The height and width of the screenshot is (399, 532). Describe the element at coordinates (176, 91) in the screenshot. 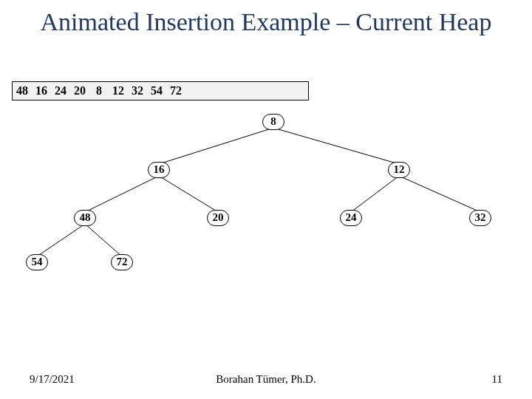

I see `array-cell: 72` at that location.